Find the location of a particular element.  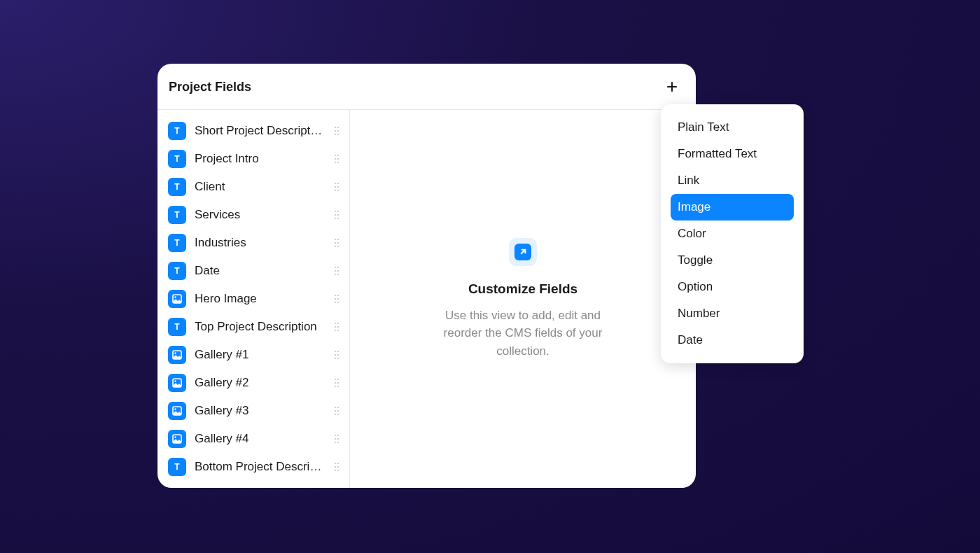

field-label: Top Project Description is located at coordinates (259, 327).